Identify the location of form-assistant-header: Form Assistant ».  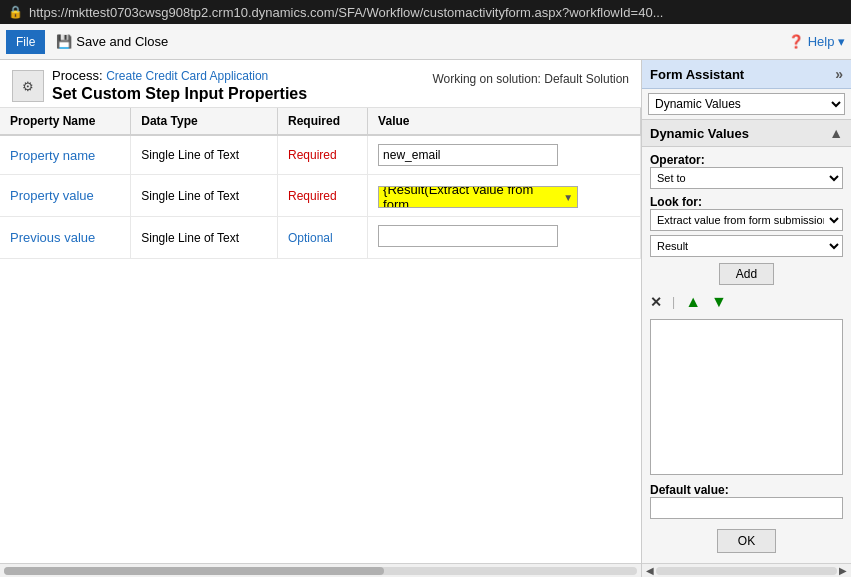
(746, 74).